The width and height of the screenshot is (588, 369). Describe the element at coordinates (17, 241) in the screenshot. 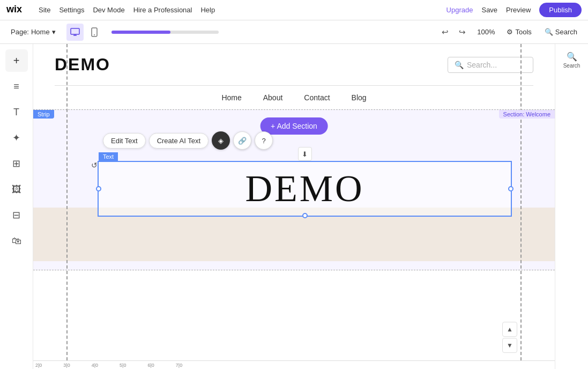

I see `sidebar-item-store: 🛍` at that location.